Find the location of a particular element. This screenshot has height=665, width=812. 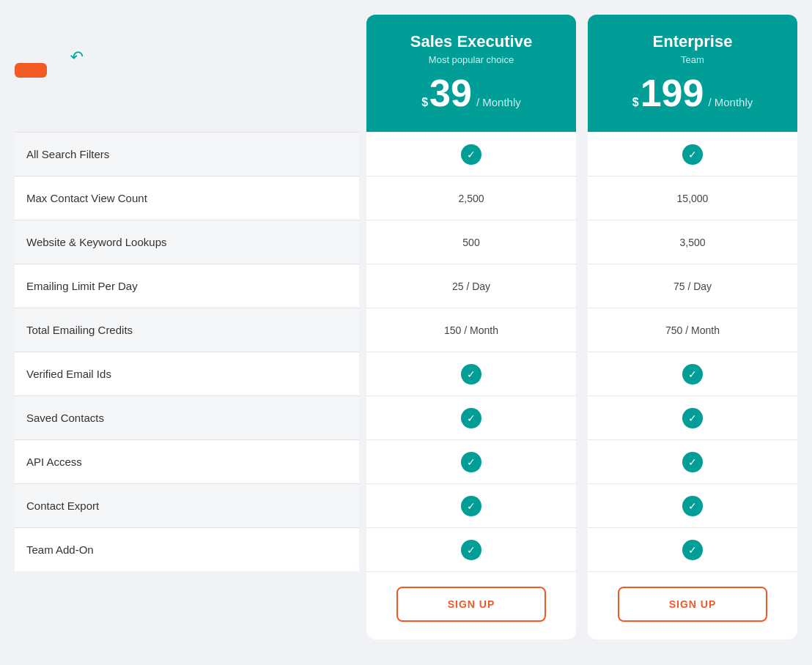

feature-row: Max Contact View Count is located at coordinates (187, 198).